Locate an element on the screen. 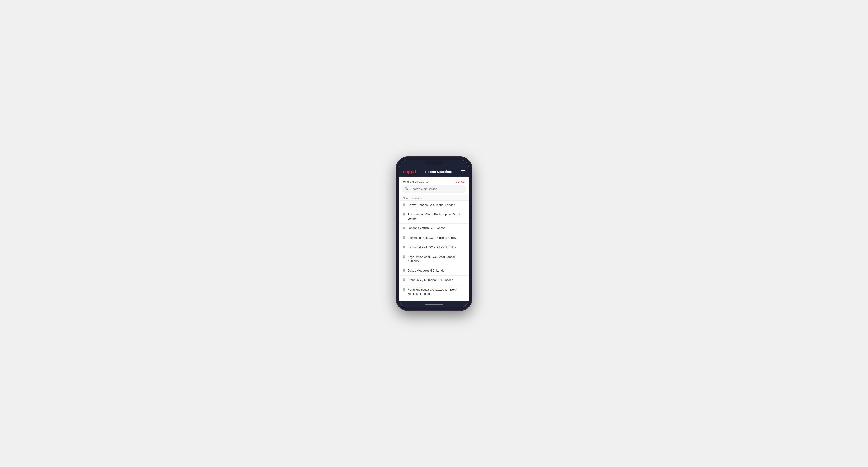 This screenshot has width=868, height=467. list-item: London Scottish GC, London is located at coordinates (434, 228).